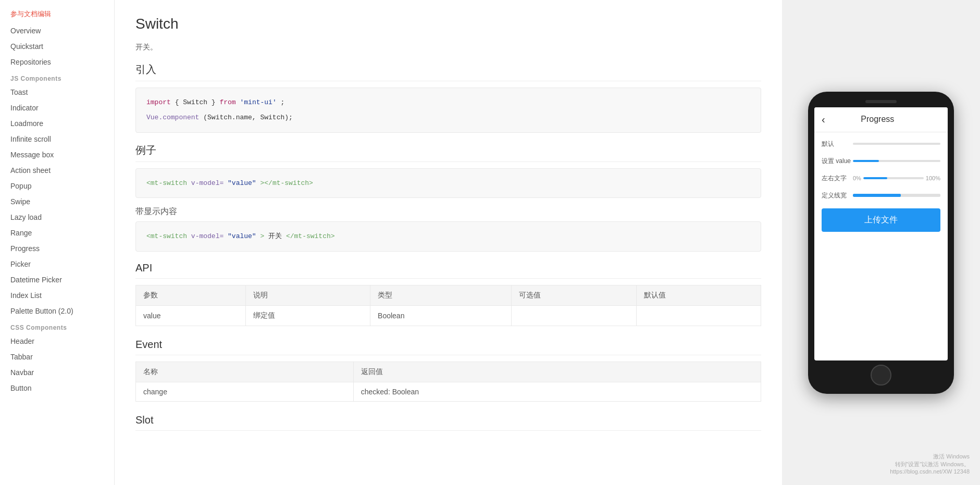 The width and height of the screenshot is (980, 485). What do you see at coordinates (448, 347) in the screenshot?
I see `section-event-heading: Event` at bounding box center [448, 347].